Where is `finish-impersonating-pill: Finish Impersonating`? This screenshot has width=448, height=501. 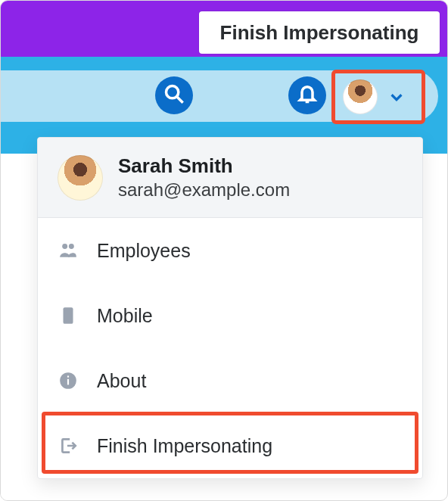 finish-impersonating-pill: Finish Impersonating is located at coordinates (319, 33).